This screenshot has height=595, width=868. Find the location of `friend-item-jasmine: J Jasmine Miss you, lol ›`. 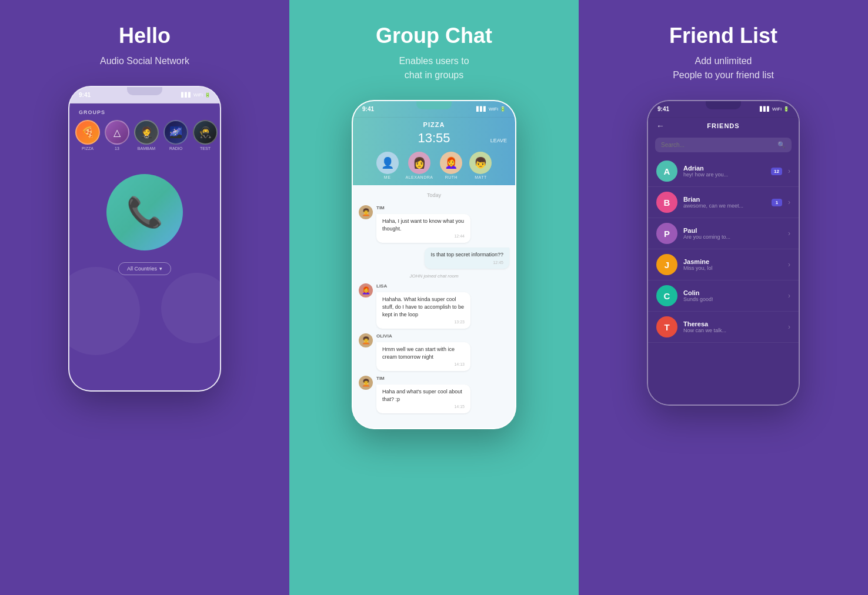

friend-item-jasmine: J Jasmine Miss you, lol › is located at coordinates (723, 265).